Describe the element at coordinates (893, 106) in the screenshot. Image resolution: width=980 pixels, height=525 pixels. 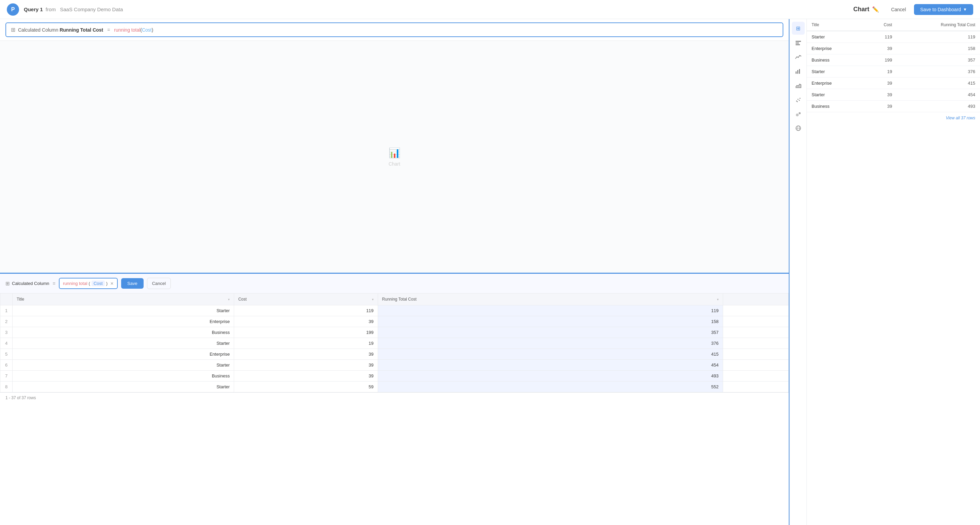
I see `panel-table-row: Business 39 493` at that location.